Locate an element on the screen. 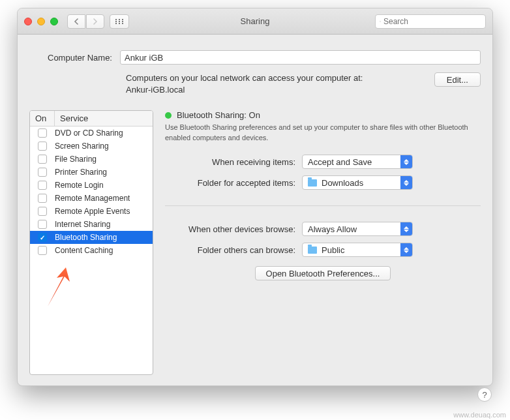  services-table-header: On Service is located at coordinates (91, 119).